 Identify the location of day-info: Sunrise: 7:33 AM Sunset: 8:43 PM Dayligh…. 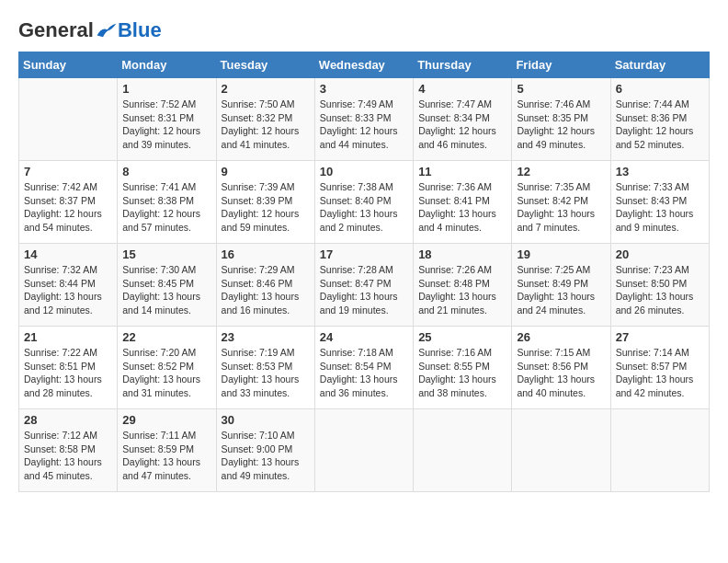
(660, 208).